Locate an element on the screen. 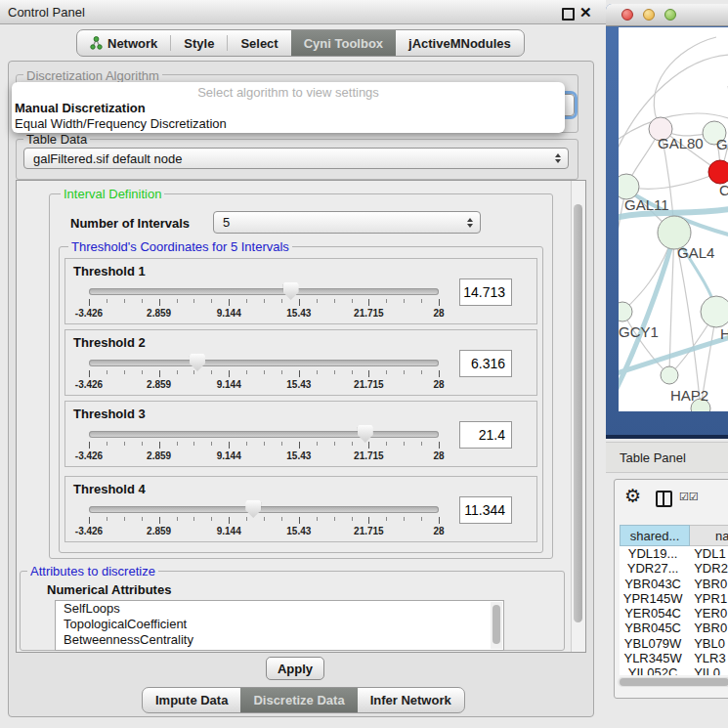  gear-icon: ⚙ is located at coordinates (633, 496).